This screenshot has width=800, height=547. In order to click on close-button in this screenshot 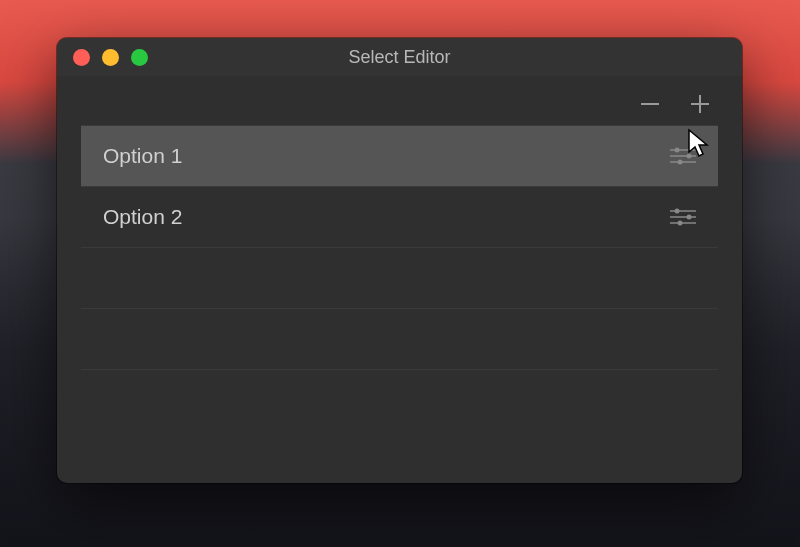, I will do `click(82, 58)`.